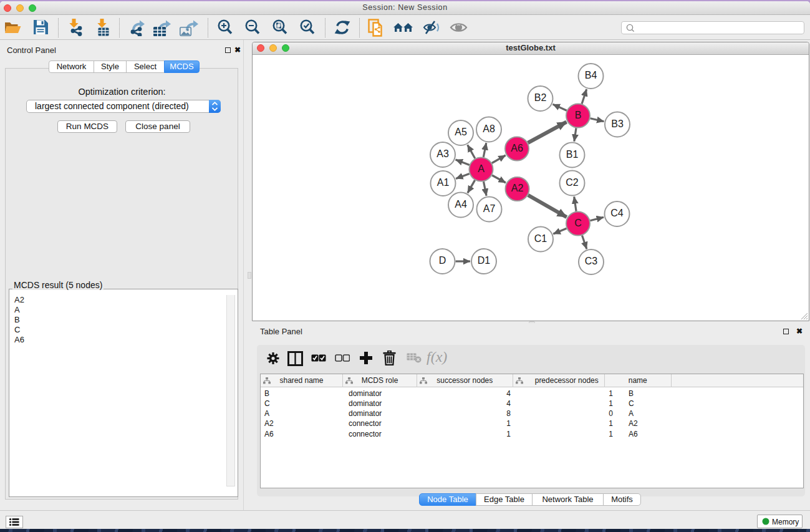  What do you see at coordinates (541, 238) in the screenshot?
I see `svg-text: C1` at bounding box center [541, 238].